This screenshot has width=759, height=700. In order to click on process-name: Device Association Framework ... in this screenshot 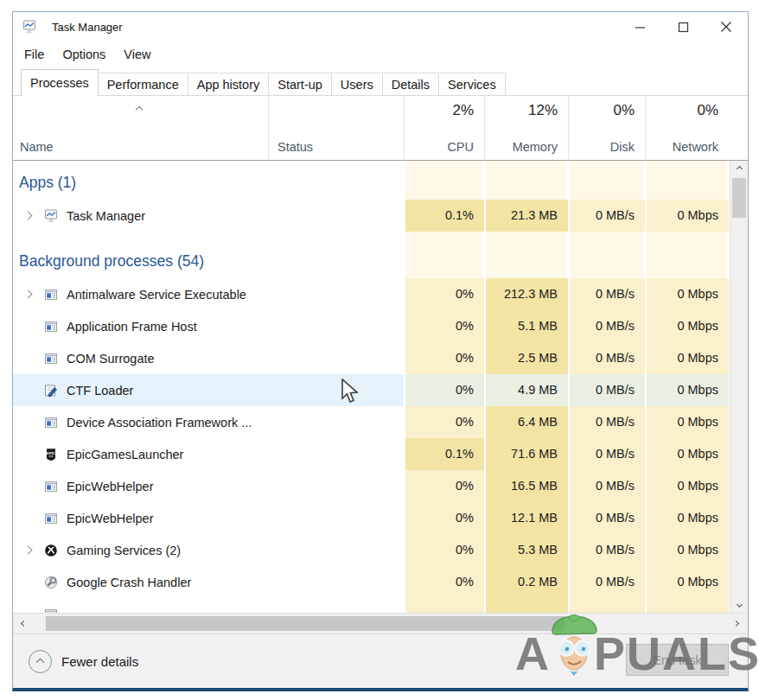, I will do `click(159, 423)`.